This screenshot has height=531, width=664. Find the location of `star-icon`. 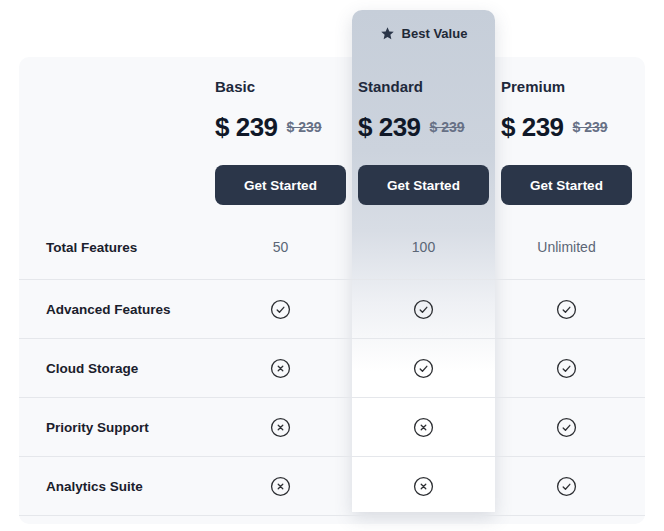

star-icon is located at coordinates (388, 34).